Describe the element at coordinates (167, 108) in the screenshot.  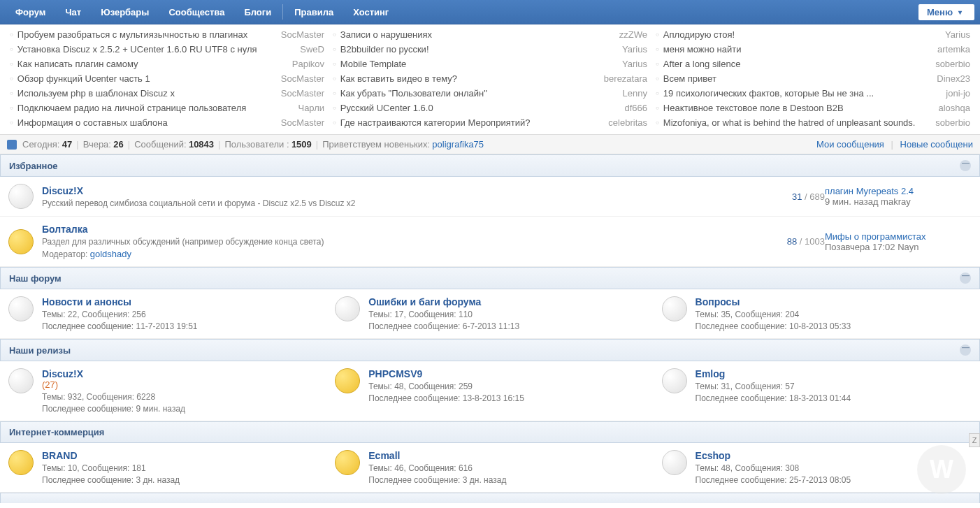
I see `thread-row: ○Подключаем радио на личной странице пол…` at that location.